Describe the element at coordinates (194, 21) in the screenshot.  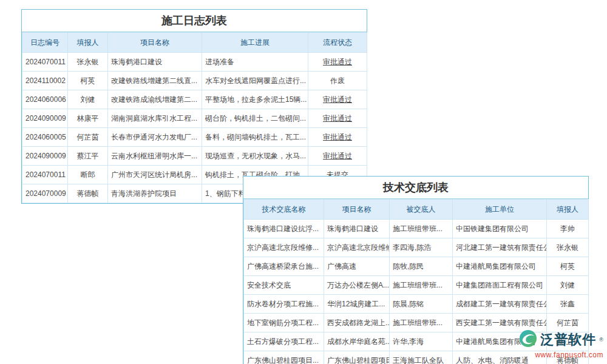
I see `log-list-title: 施工日志列表` at that location.